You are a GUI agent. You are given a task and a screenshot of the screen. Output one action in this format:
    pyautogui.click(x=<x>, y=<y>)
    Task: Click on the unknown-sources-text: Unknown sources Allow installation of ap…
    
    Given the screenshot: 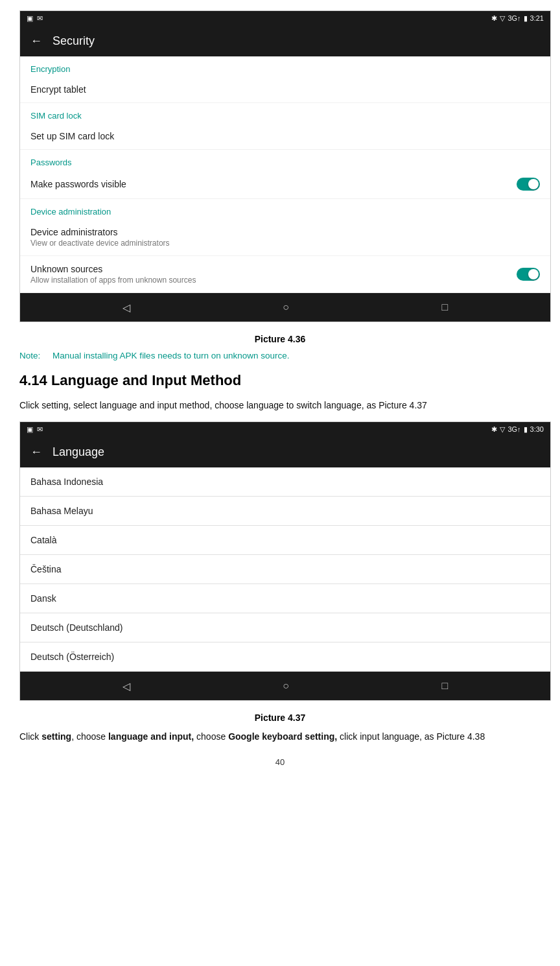 What is the action you would take?
    pyautogui.click(x=113, y=274)
    